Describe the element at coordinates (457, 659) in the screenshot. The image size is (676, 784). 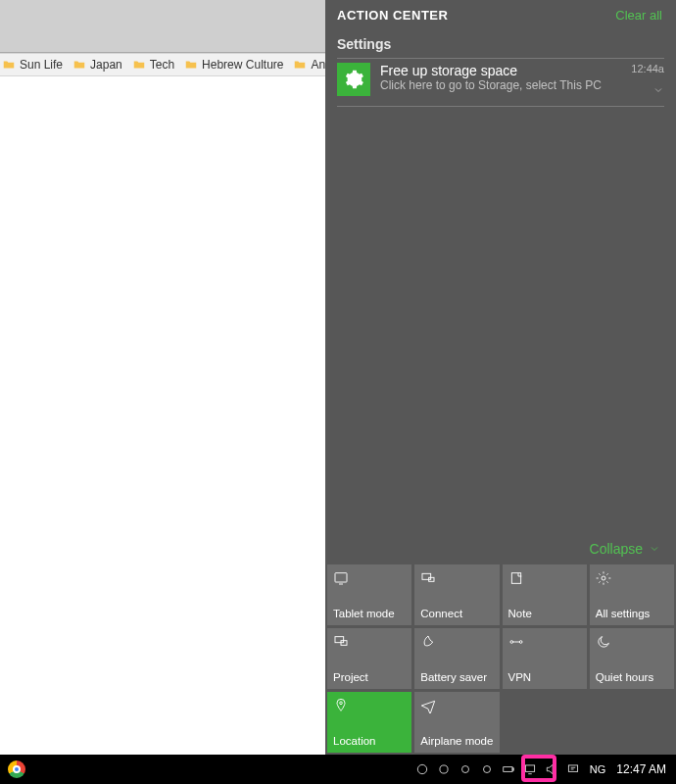
I see `tile-battery-saver: Battery saver` at that location.